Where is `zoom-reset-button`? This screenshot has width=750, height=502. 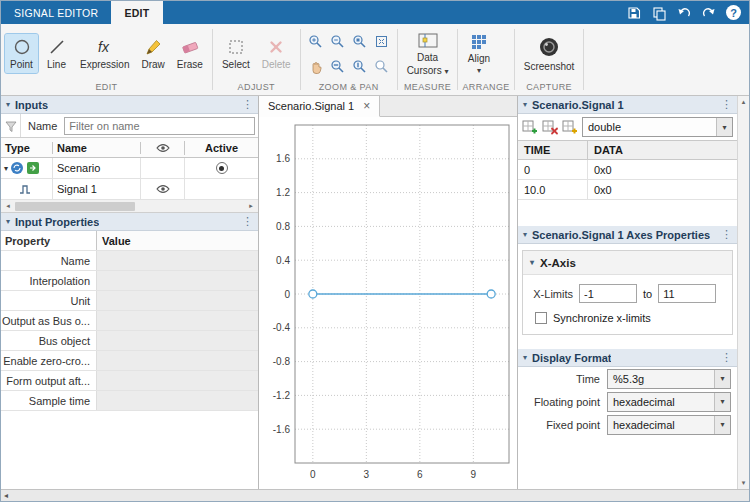 zoom-reset-button is located at coordinates (382, 66).